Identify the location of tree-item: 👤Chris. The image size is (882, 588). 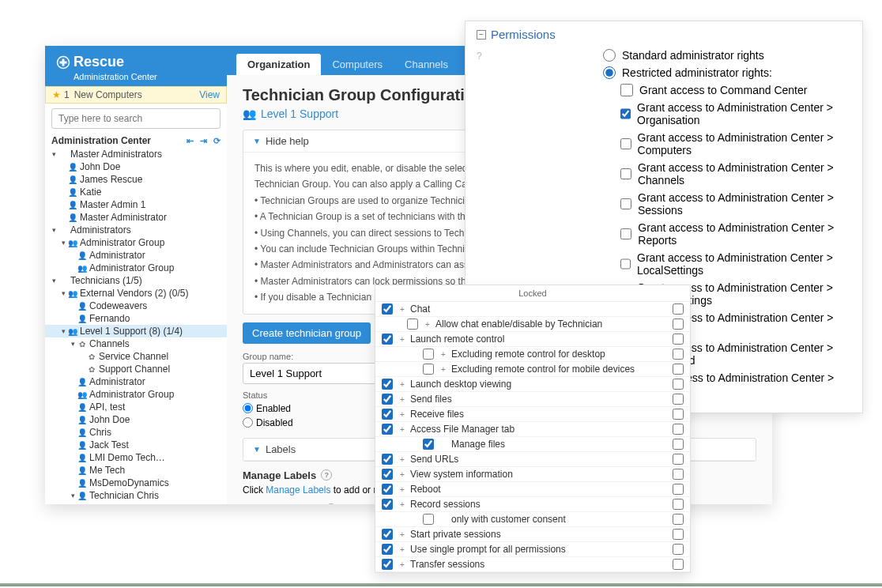
(136, 432).